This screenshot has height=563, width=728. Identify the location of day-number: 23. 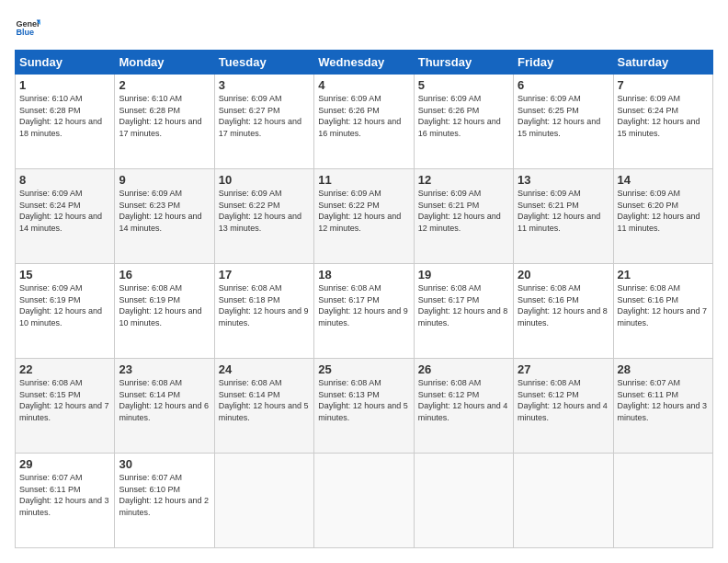
(164, 370).